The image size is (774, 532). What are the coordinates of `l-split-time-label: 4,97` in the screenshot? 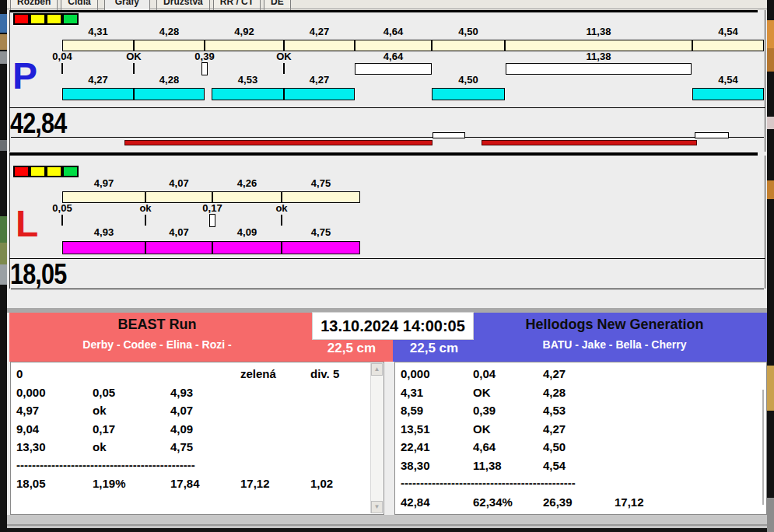 It's located at (104, 184).